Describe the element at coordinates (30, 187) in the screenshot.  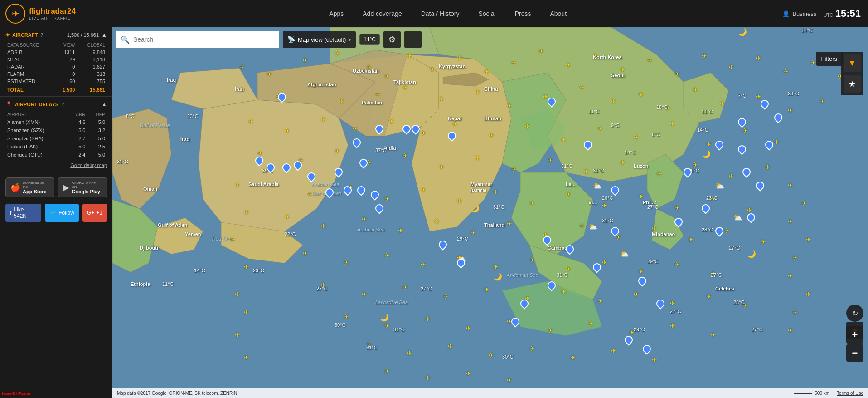
I see `app-store-button: 🍎 Download on the App Store` at that location.